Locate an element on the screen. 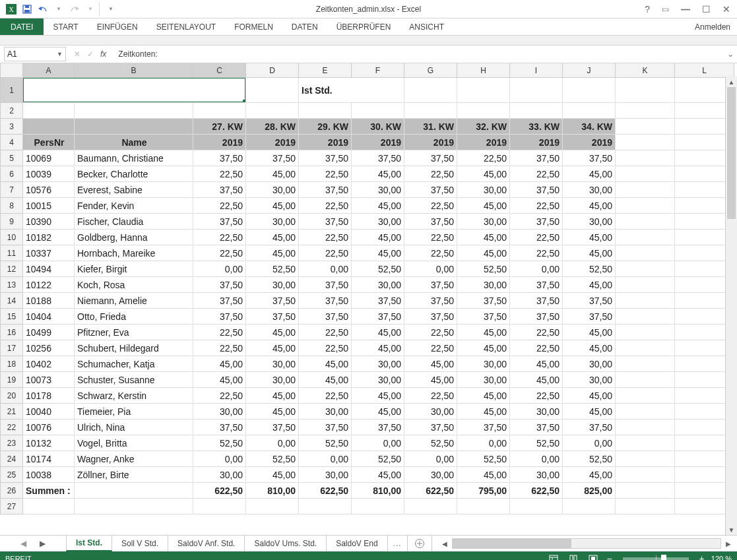  tab-daten: DATEN is located at coordinates (305, 26).